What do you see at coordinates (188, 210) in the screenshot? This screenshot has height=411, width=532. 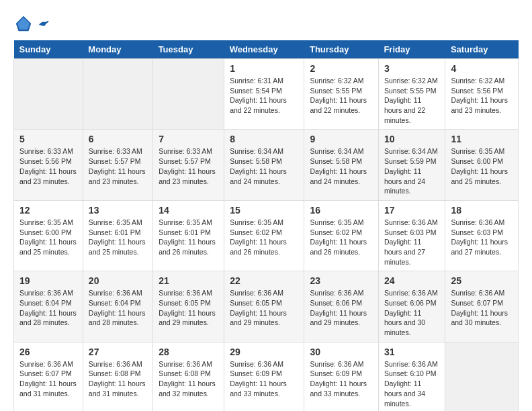 I see `day-number: 14` at bounding box center [188, 210].